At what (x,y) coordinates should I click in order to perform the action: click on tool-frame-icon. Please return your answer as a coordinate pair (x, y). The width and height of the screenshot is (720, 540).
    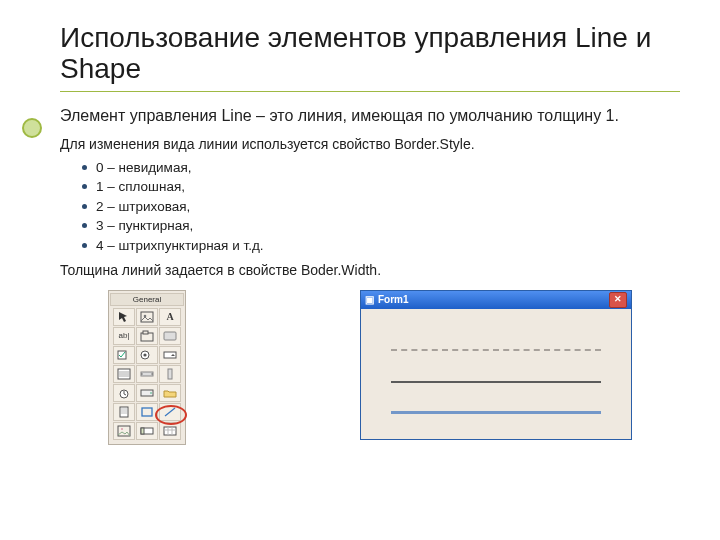
    Looking at the image, I should click on (147, 336).